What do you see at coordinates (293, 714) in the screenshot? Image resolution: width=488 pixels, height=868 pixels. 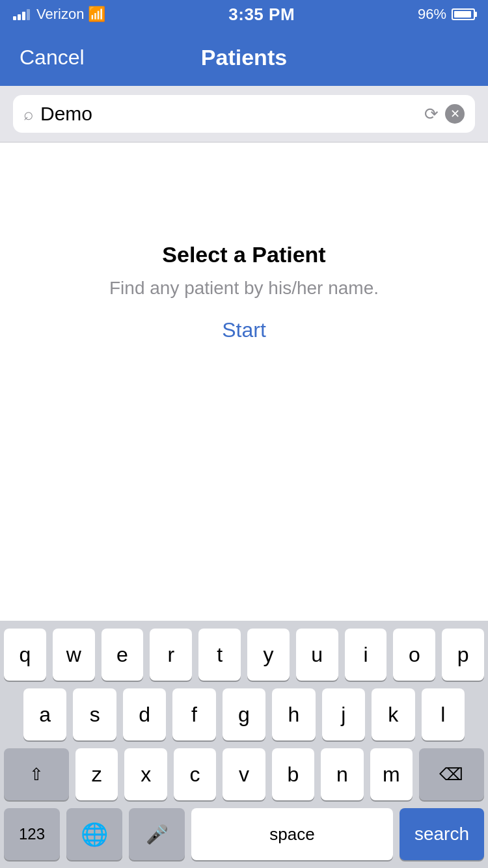 I see `key-h: h` at bounding box center [293, 714].